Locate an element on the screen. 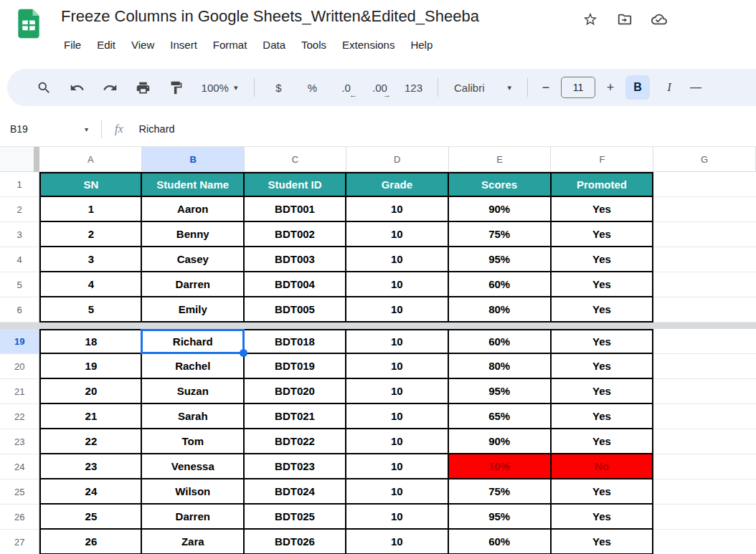  more-formats-button: 123 is located at coordinates (413, 87).